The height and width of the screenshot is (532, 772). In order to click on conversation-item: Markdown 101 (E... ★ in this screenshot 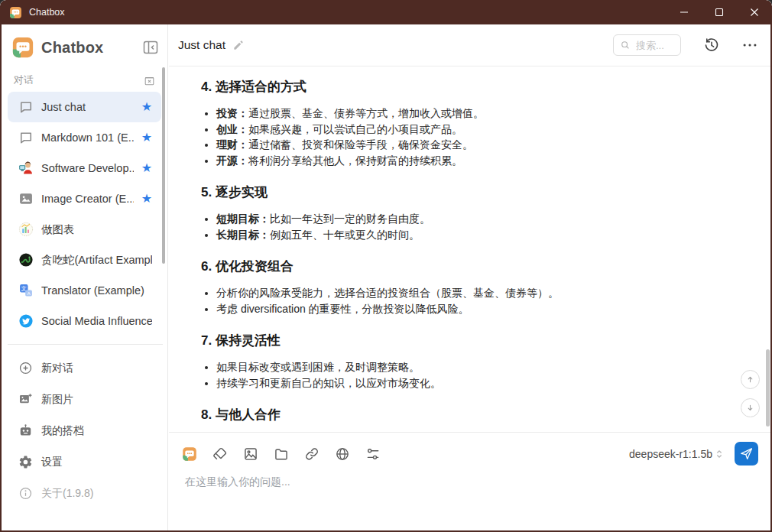, I will do `click(84, 138)`.